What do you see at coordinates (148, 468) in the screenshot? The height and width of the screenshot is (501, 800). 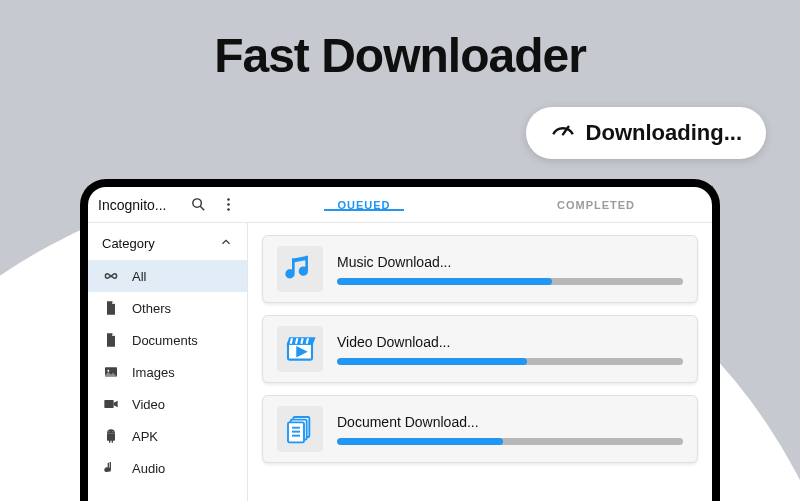 I see `sidebar-item-label: Audio` at bounding box center [148, 468].